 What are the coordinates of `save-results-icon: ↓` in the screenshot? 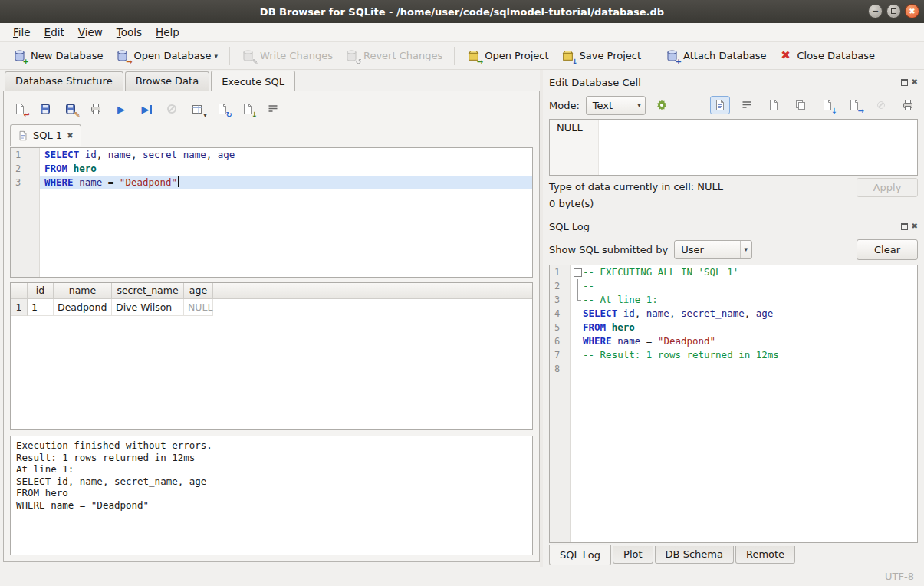 It's located at (248, 109).